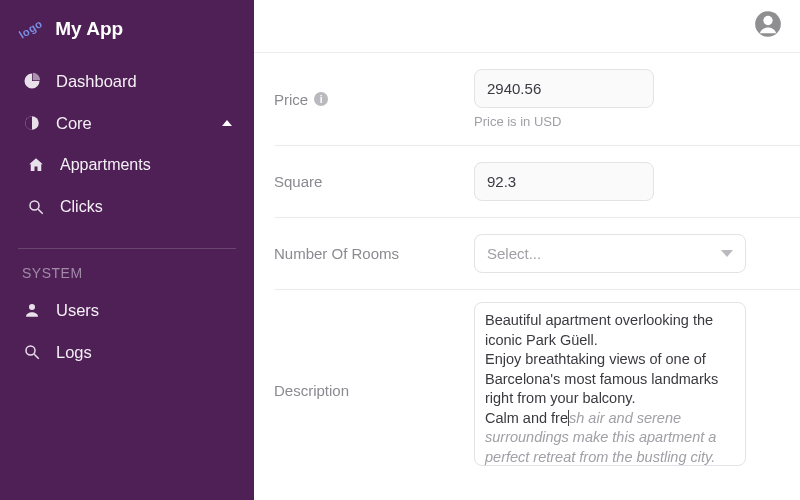 This screenshot has height=500, width=800. Describe the element at coordinates (610, 254) in the screenshot. I see `rooms-select: Select...` at that location.